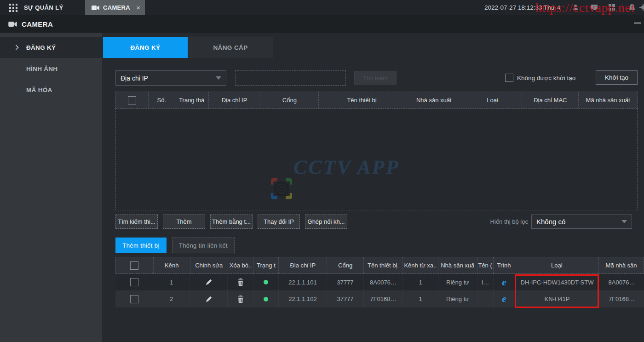  What do you see at coordinates (303, 299) in the screenshot?
I see `cell-ip: 22.1.1.102` at bounding box center [303, 299].